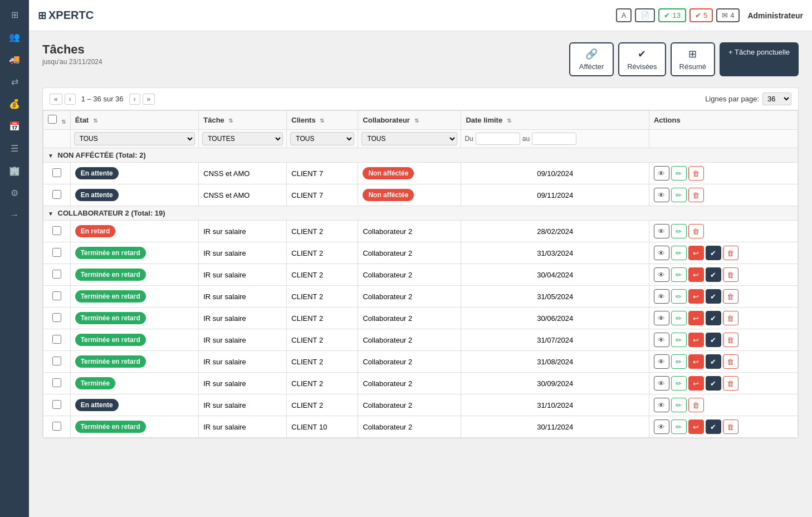  Describe the element at coordinates (645, 16) in the screenshot. I see `topbar-btn-doc: 📄` at that location.